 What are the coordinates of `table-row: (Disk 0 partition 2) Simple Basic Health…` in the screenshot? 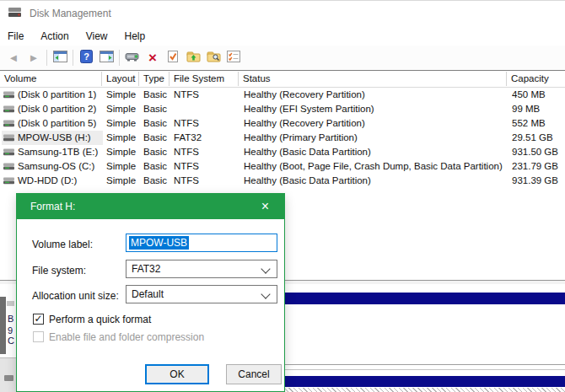 It's located at (282, 110).